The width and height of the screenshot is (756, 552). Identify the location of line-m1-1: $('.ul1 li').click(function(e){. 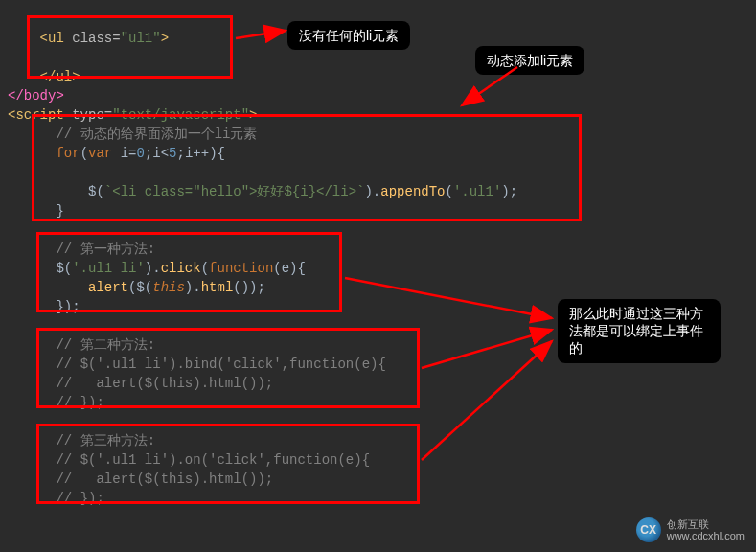
(157, 268).